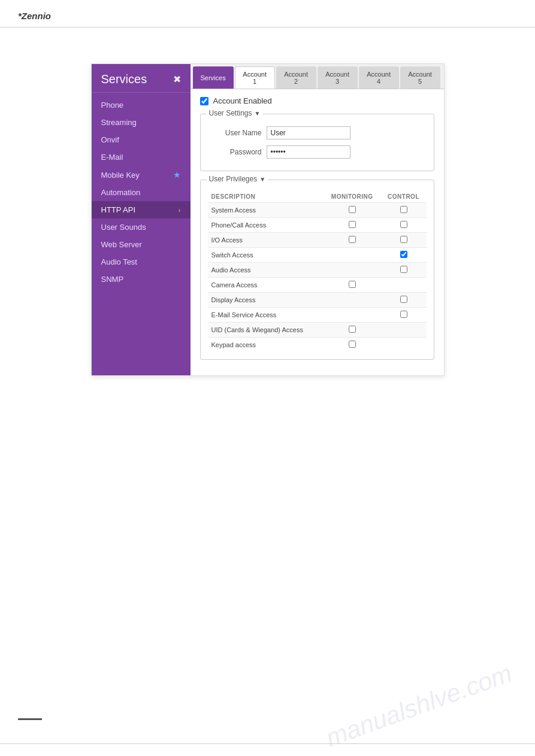 The image size is (535, 756). I want to click on sidebar-item-automation-label: Automation, so click(121, 193).